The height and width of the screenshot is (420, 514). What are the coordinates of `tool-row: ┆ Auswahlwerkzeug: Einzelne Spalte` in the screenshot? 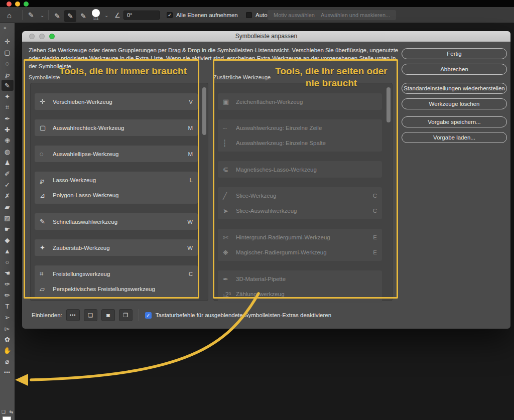 It's located at (300, 143).